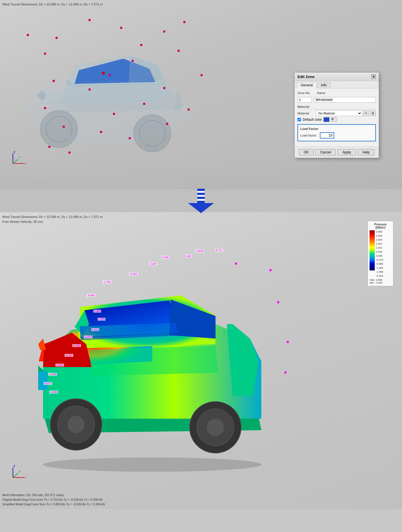 This screenshot has height=532, width=402. What do you see at coordinates (53, 500) in the screenshot?
I see `bottom-info: Mesh Information: 251 138 cells, 291 671…` at bounding box center [53, 500].